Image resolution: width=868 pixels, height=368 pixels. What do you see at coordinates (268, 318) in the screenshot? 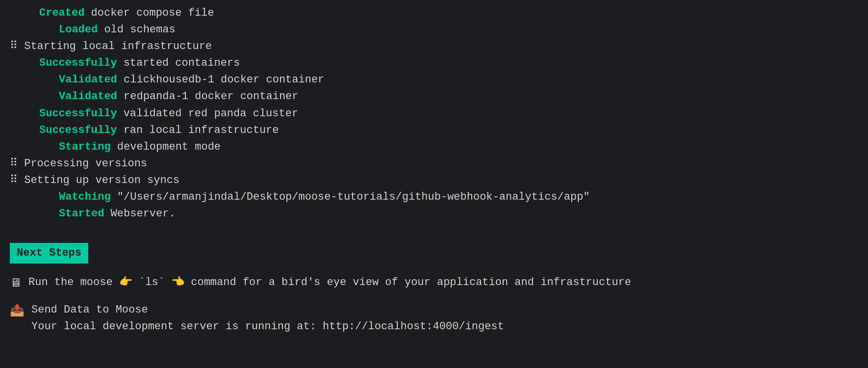
I see `step2-text: Send Data to Moose Your local developmen…` at bounding box center [268, 318].